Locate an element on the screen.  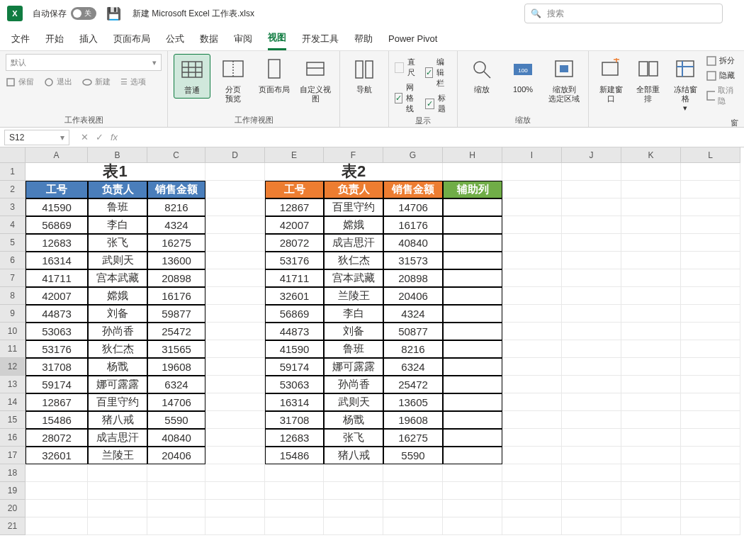
cell: 41711 is located at coordinates (295, 278).